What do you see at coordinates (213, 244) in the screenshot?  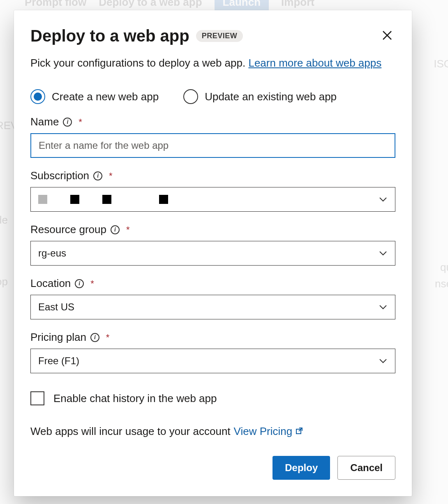 I see `field-resource-group: Resource group i * rg-eus` at bounding box center [213, 244].